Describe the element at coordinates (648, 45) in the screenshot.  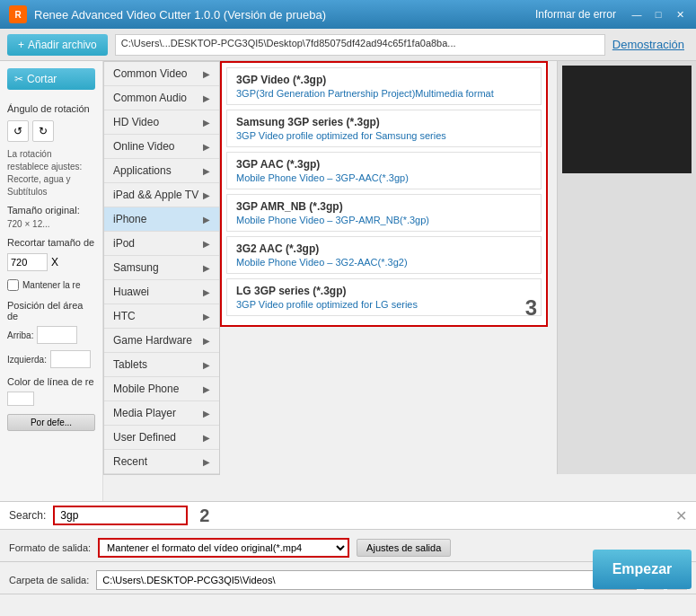
I see `demo-button: Demostración` at that location.